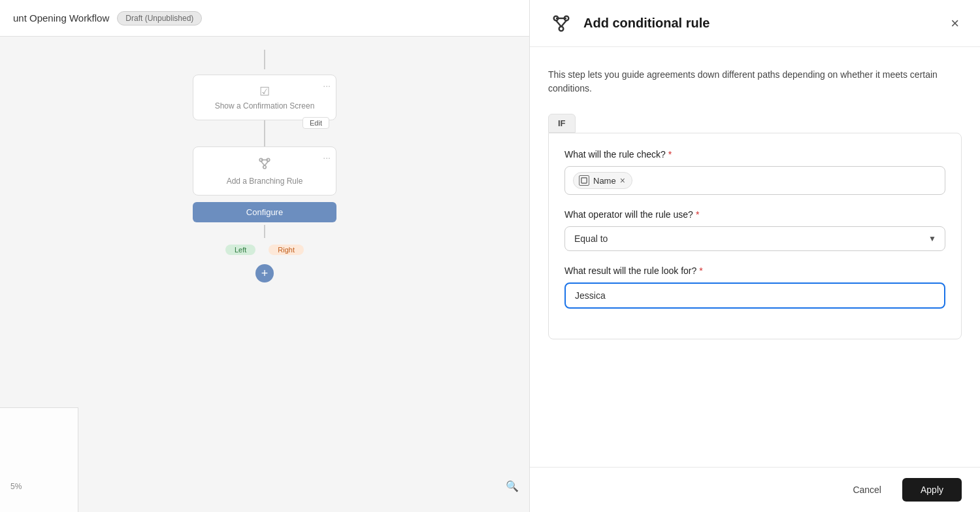 This screenshot has width=980, height=512. What do you see at coordinates (755, 271) in the screenshot?
I see `field3-label: What result will the rule look for?*` at bounding box center [755, 271].